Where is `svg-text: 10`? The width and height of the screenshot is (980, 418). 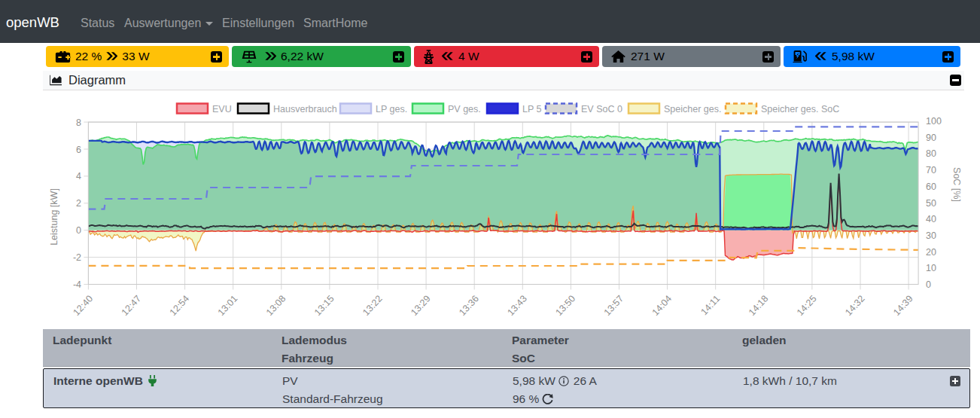
svg-text: 10 is located at coordinates (931, 268).